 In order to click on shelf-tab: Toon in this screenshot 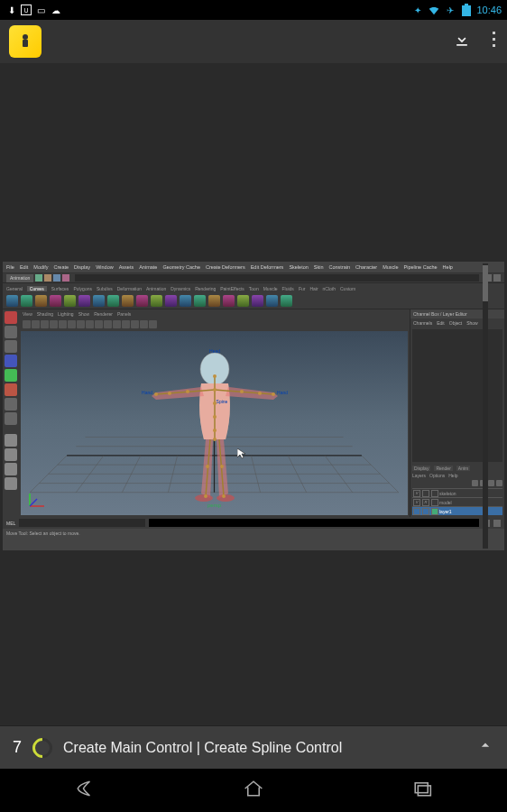, I will do `click(254, 289)`.